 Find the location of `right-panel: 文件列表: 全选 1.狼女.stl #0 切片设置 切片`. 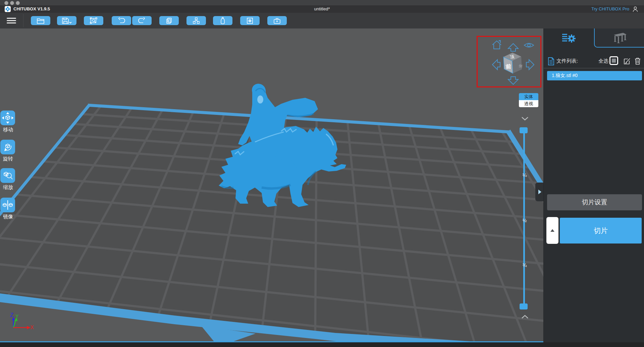

right-panel: 文件列表: 全选 1.狼女.stl #0 切片设置 切片 is located at coordinates (594, 186).